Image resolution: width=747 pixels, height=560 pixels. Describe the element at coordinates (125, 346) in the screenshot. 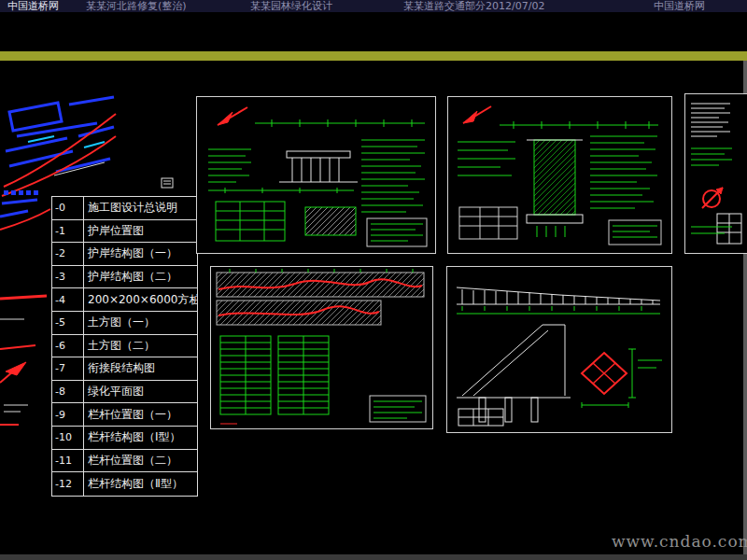

I see `sheet-index-table: -0施工图设计总说明 -1护岸位置图 -2护岸结构图（一） -3护岸结构图（二）…` at that location.